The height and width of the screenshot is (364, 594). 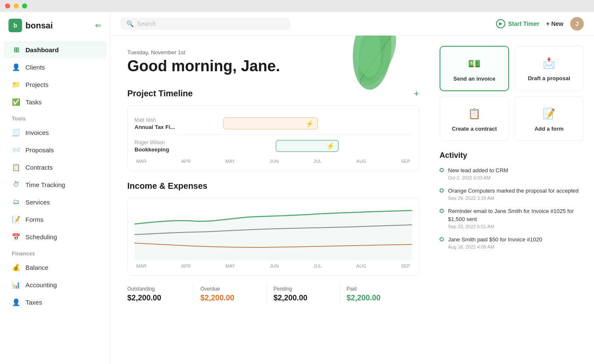 I want to click on stat-value-1: $2,200.00, so click(x=230, y=298).